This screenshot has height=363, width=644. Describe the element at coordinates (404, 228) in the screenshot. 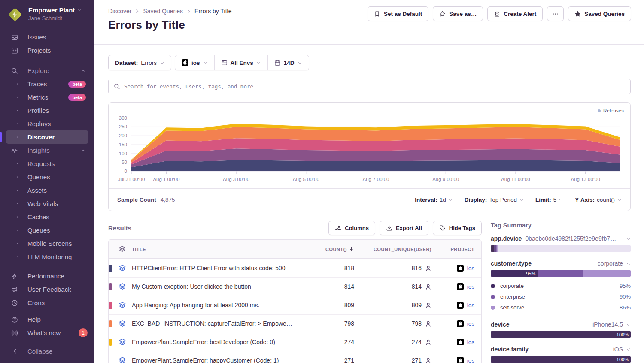

I see `export-all-button: Export All` at that location.